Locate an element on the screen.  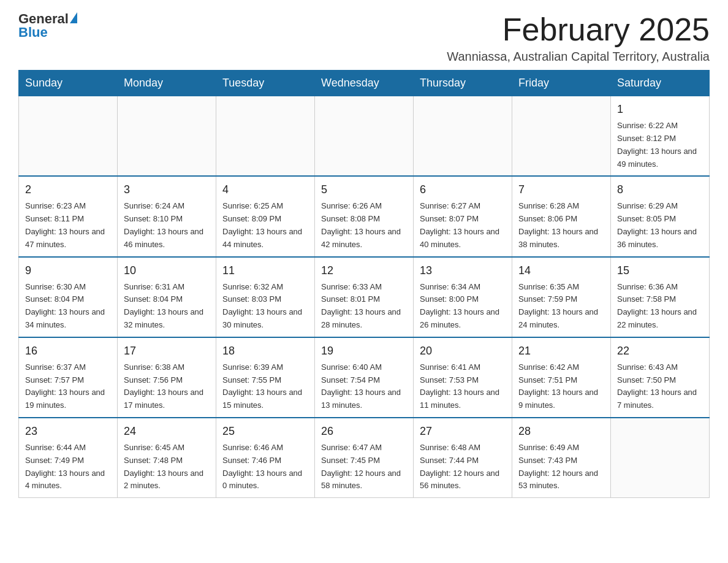
day-info: Sunrise: 6:23 AM Sunset: 8:11 PM Dayligh… is located at coordinates (68, 226).